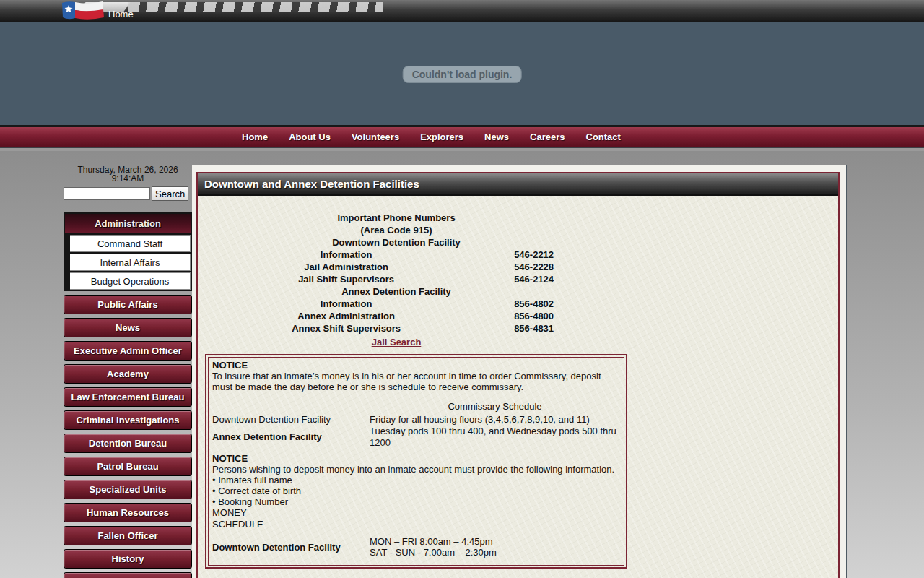 The width and height of the screenshot is (924, 578). I want to click on table-row: Information 856-4802, so click(396, 303).